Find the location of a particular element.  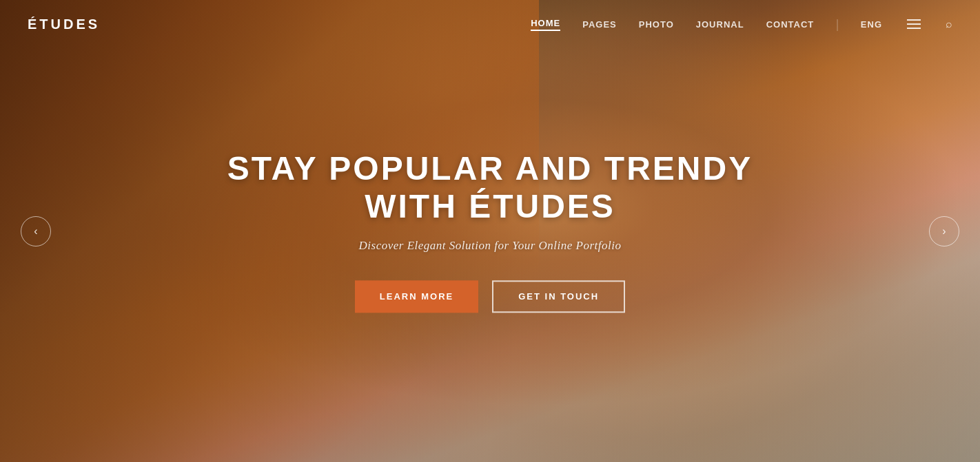

nav-item-contact: CONTACT is located at coordinates (790, 25).